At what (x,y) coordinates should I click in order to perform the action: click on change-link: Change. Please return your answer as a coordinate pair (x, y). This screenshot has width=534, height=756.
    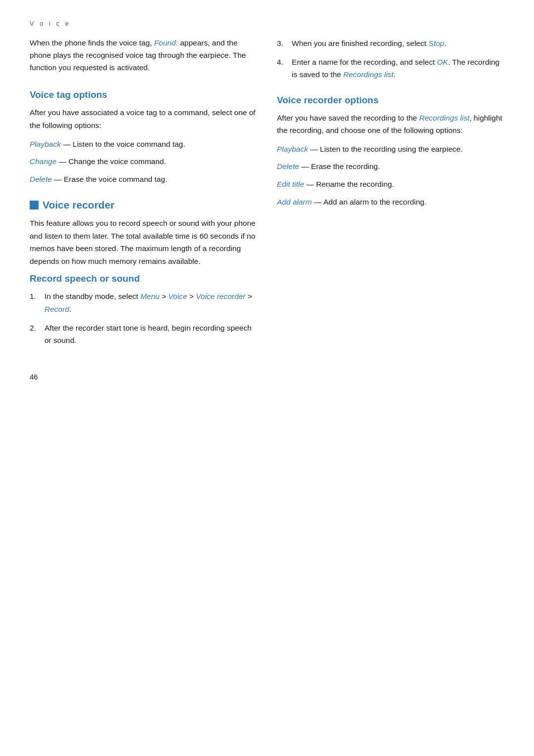
    Looking at the image, I should click on (43, 161).